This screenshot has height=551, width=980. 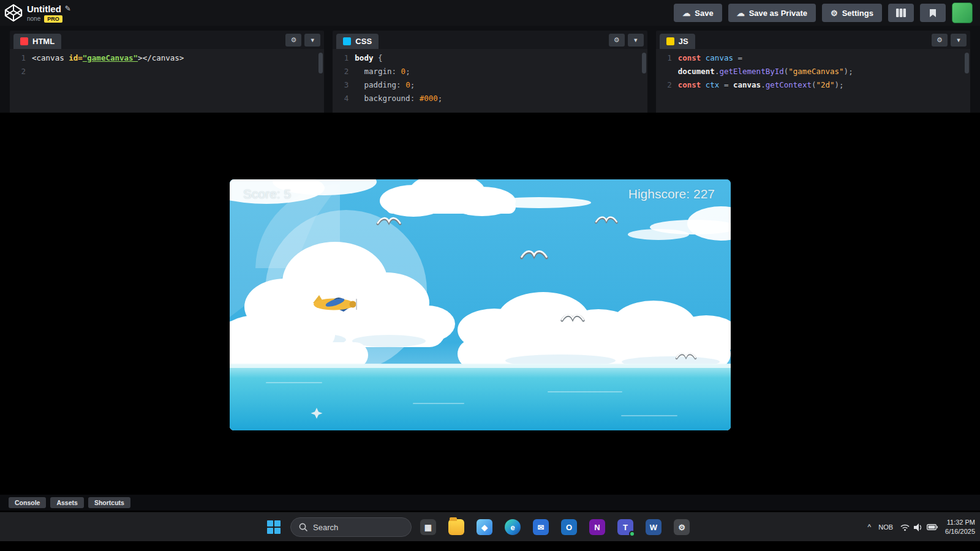 What do you see at coordinates (827, 13) in the screenshot?
I see `header-actions: ☁ Save ☁ Save as Private ⚙ Settings` at bounding box center [827, 13].